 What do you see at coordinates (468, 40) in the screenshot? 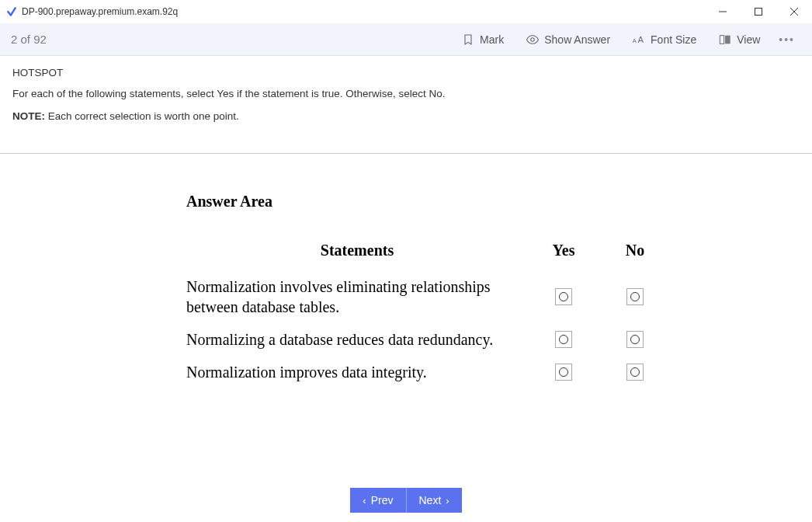
I see `bookmark-icon` at bounding box center [468, 40].